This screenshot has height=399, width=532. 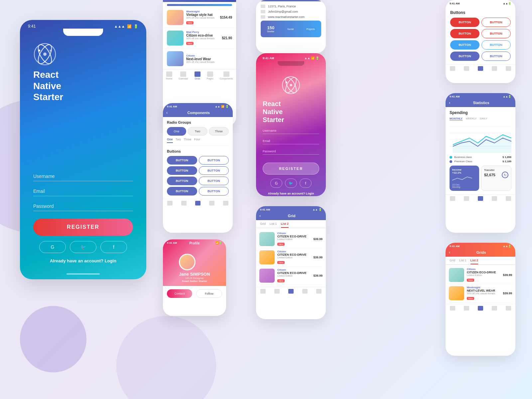 What do you see at coordinates (496, 22) in the screenshot?
I see `btn-red-outline: BUTTON` at bounding box center [496, 22].